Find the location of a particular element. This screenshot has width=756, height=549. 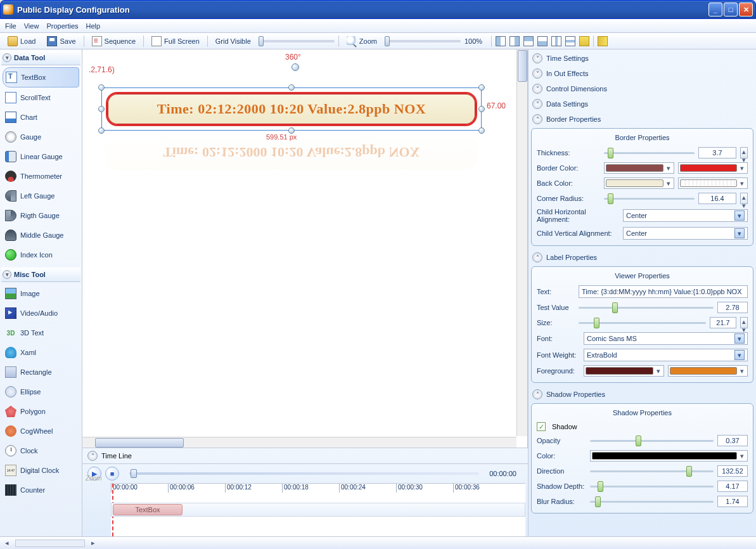

align-bottom-icon is located at coordinates (542, 41).